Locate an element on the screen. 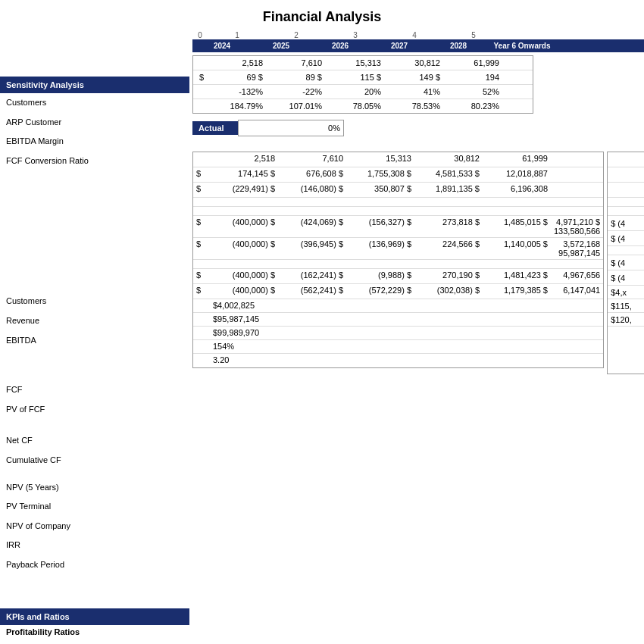  column-numbers: 0 1 2 3 4 5 is located at coordinates (418, 35).